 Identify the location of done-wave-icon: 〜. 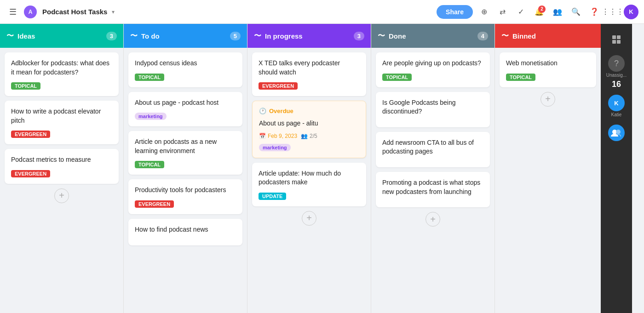
(381, 36).